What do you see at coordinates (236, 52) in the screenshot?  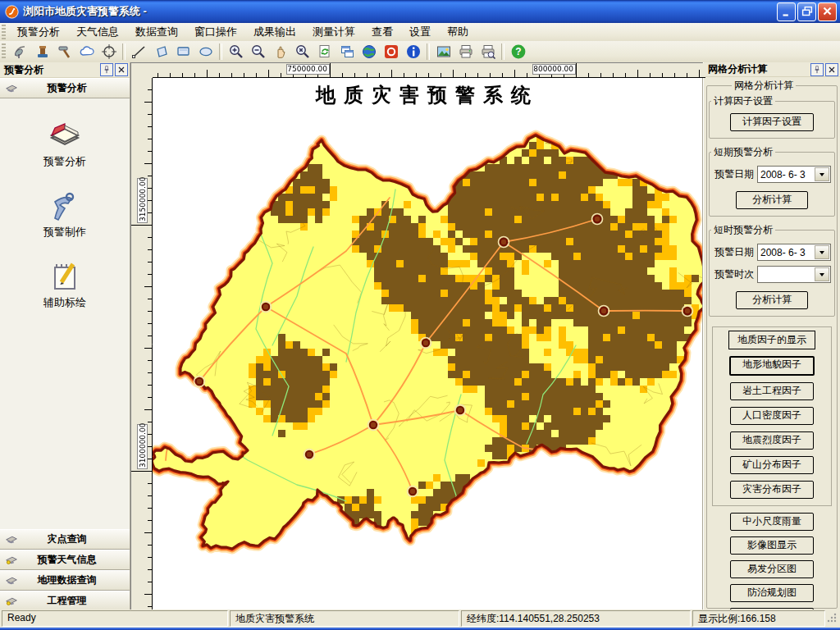 I see `toolbar-button-zoom-in-icon` at bounding box center [236, 52].